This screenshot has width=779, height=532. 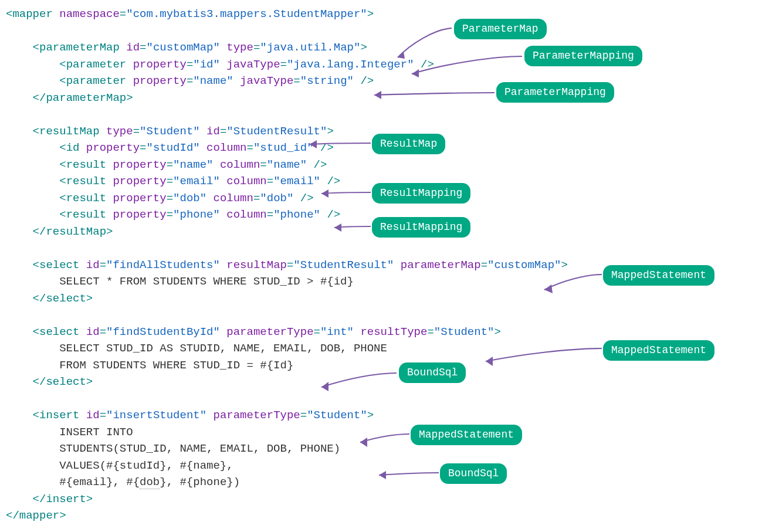 I want to click on badge-boundsql-2: BoundSql, so click(x=473, y=474).